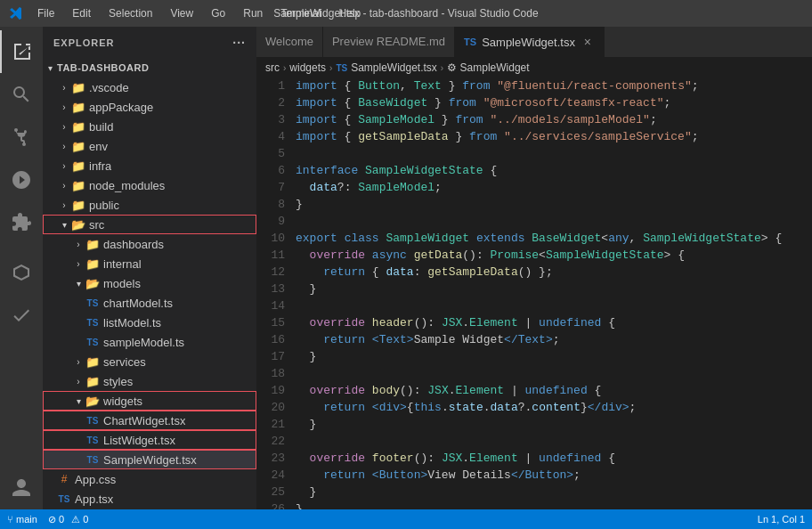 The width and height of the screenshot is (812, 529). Describe the element at coordinates (150, 107) in the screenshot. I see `tree-item-apppackage: › 📁 appPackage` at that location.